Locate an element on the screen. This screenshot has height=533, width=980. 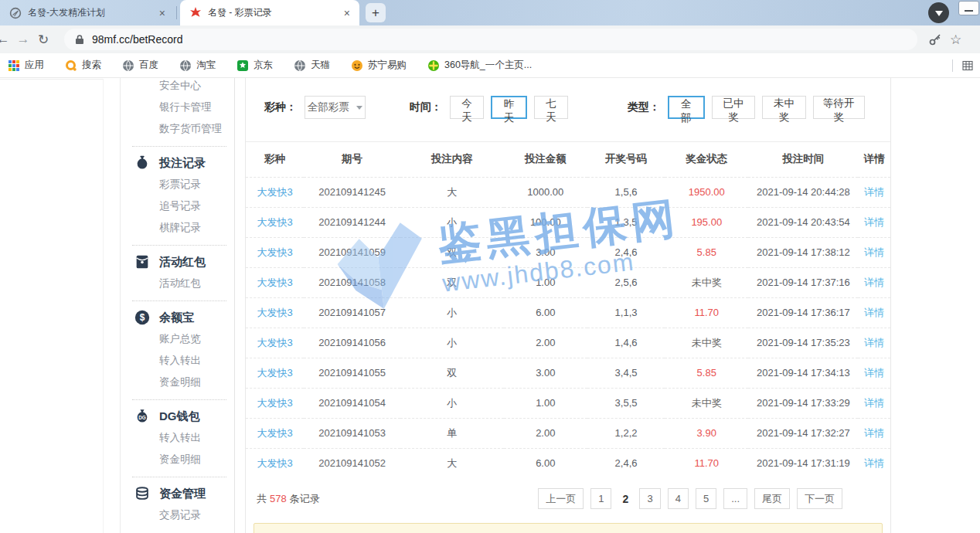
sidebar-group-header: 活动红包 is located at coordinates (178, 262).